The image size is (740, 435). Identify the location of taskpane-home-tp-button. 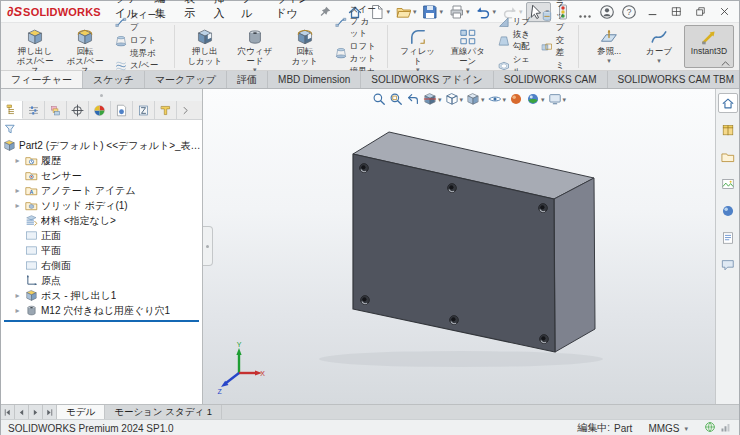
(728, 103).